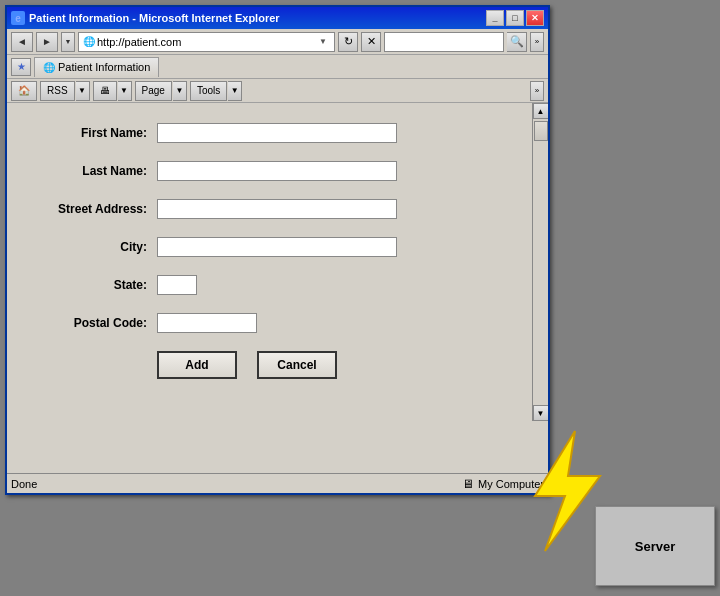 This screenshot has height=596, width=720. Describe the element at coordinates (278, 67) in the screenshot. I see `tabs-row: ★ 🌐 Patient Information` at that location.